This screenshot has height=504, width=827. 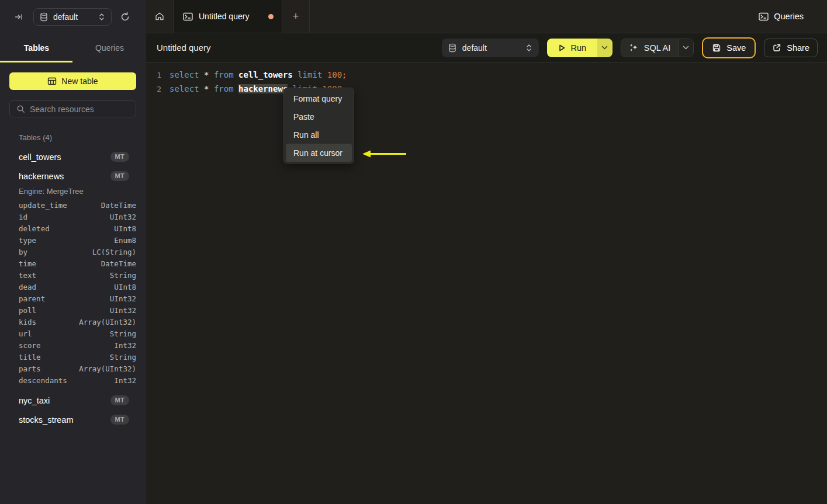 What do you see at coordinates (605, 48) in the screenshot?
I see `run-options-caret` at bounding box center [605, 48].